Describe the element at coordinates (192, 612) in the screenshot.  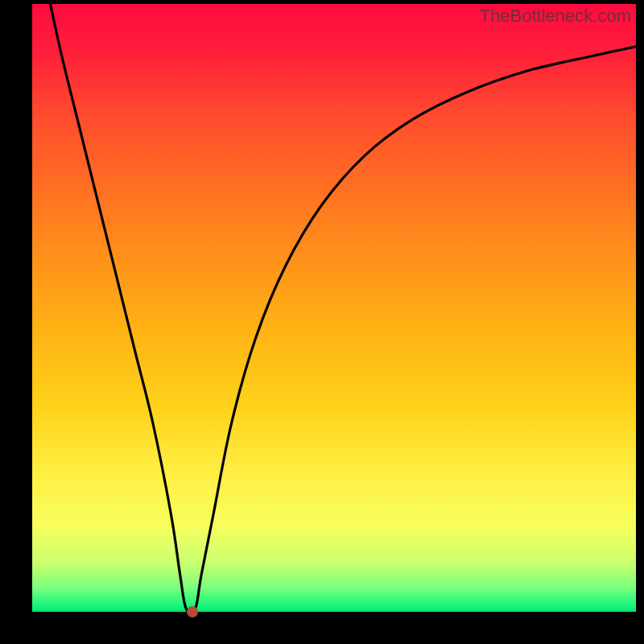
I see `optimal-point-marker` at that location.